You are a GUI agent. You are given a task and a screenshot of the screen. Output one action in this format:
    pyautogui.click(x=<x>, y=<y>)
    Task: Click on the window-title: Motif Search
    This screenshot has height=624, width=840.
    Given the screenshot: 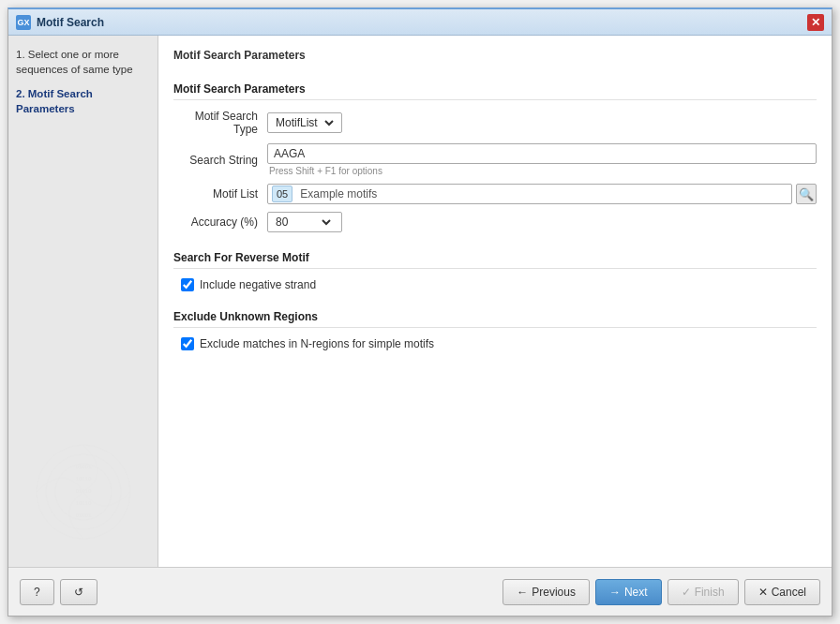 What is the action you would take?
    pyautogui.click(x=422, y=22)
    